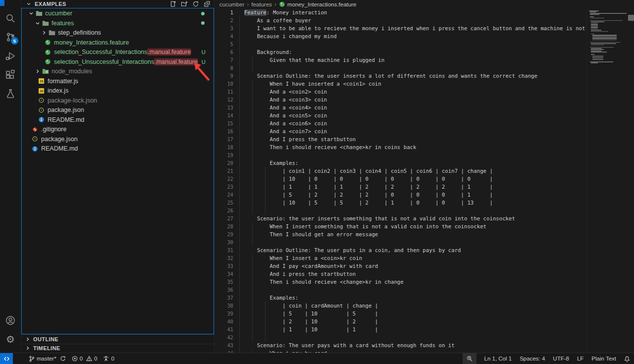 The width and height of the screenshot is (634, 364). I want to click on line-number: 39, so click(224, 314).